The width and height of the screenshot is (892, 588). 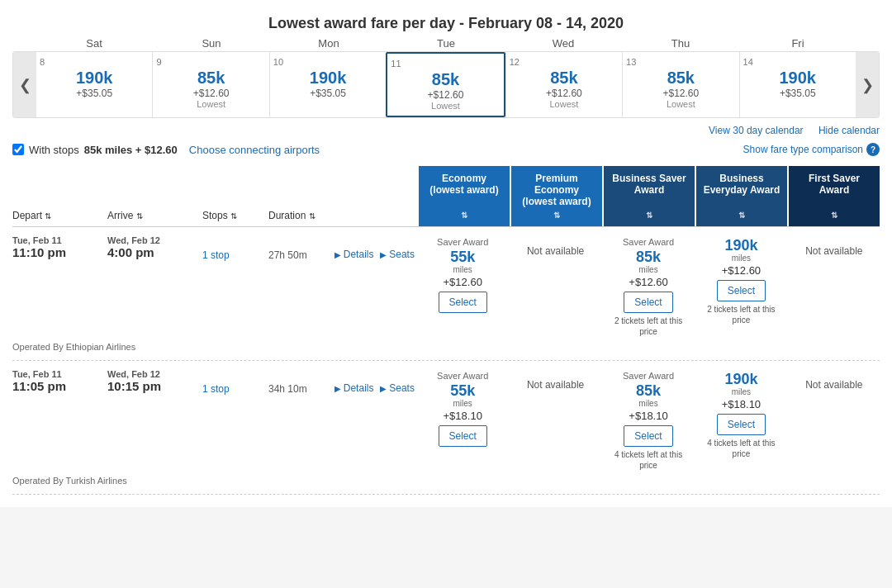 I want to click on cal-label-5: Lowest, so click(x=681, y=104).